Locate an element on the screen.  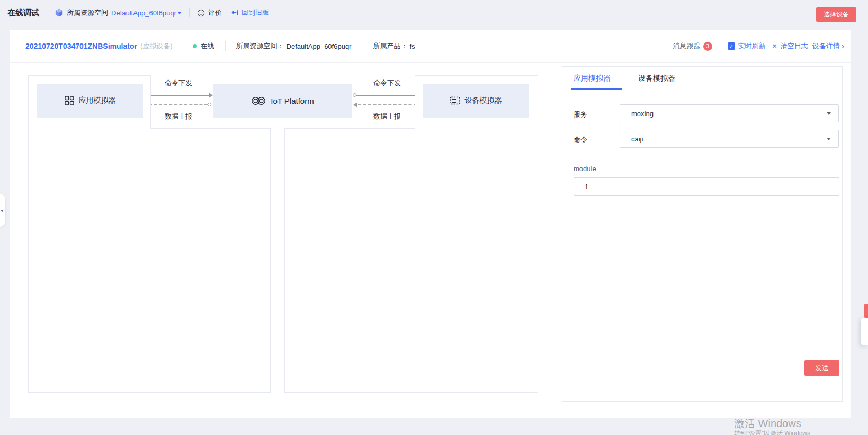
tabrow-border is located at coordinates (702, 90).